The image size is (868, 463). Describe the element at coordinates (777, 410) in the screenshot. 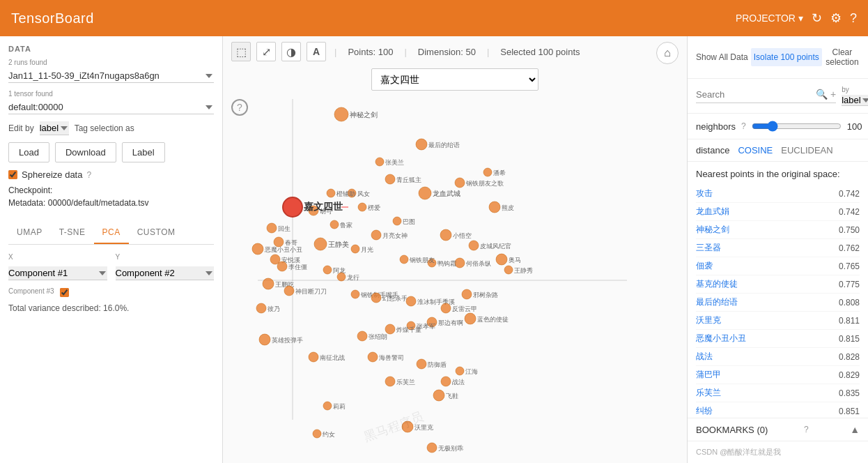

I see `nearest-item: 纠纷0.851` at that location.